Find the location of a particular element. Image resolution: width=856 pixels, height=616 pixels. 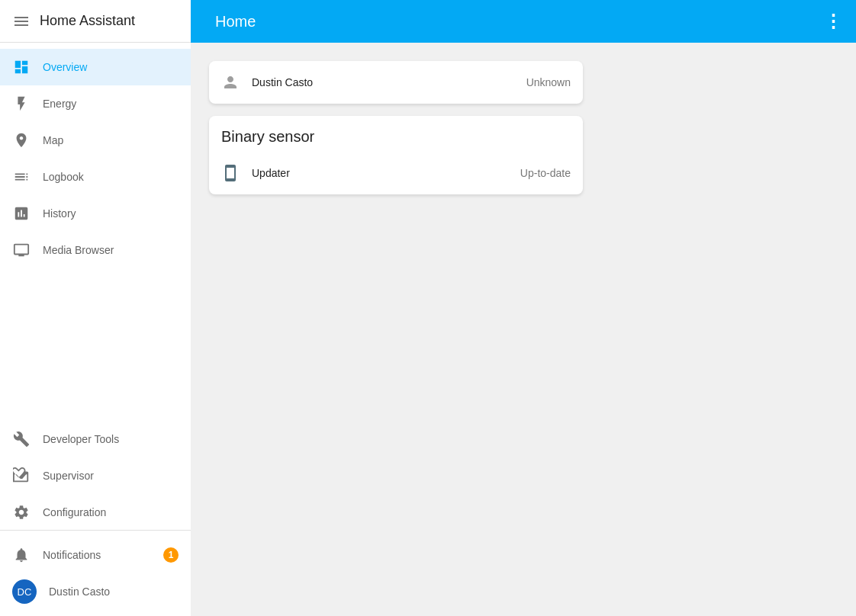

overview-icon is located at coordinates (21, 67).